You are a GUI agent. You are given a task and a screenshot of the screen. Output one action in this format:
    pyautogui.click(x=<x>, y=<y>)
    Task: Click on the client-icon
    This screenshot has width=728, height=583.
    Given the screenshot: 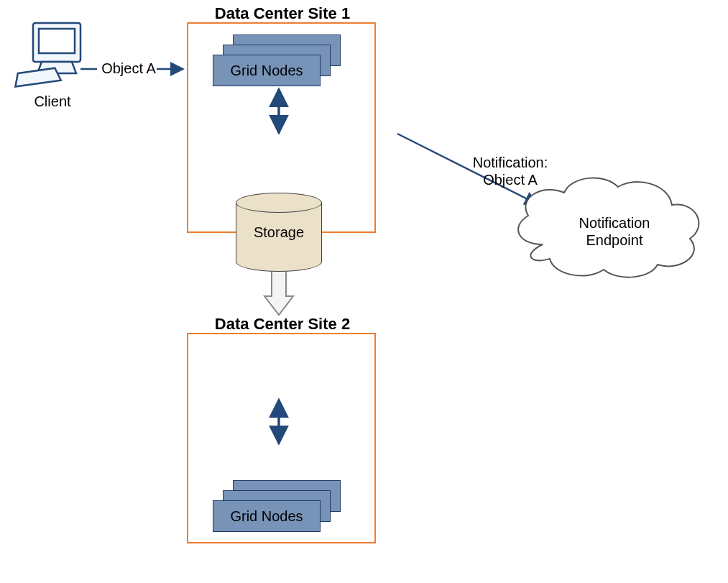 What is the action you would take?
    pyautogui.click(x=47, y=55)
    